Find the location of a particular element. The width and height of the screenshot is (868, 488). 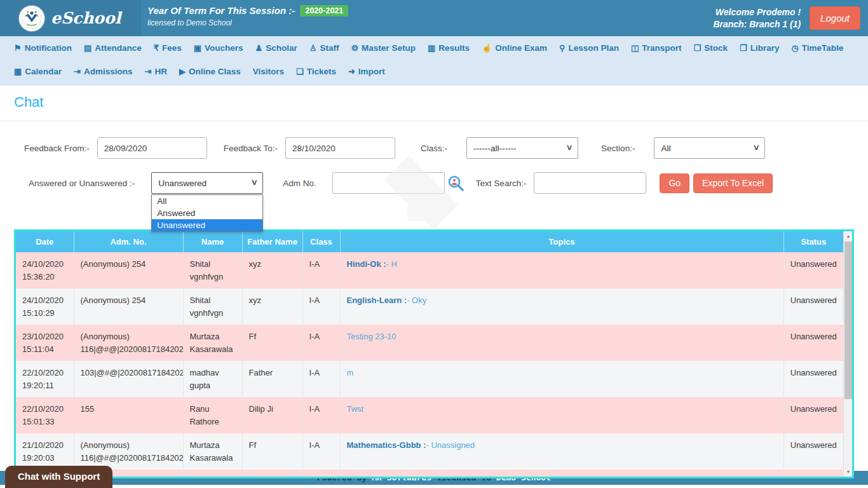

nav-item-calendar: ▦Calendar is located at coordinates (38, 71).